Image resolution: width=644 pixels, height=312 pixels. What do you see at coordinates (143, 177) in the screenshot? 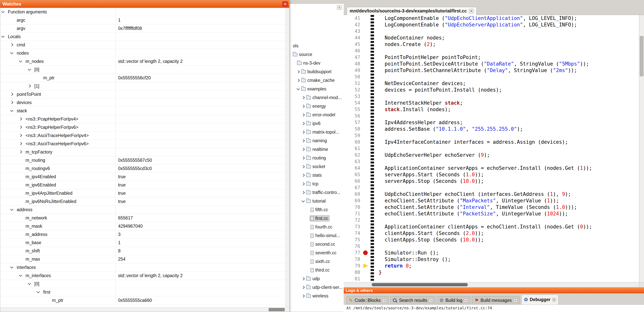
I see `watch-row: m_ipv4Enabledtrue` at bounding box center [143, 177].